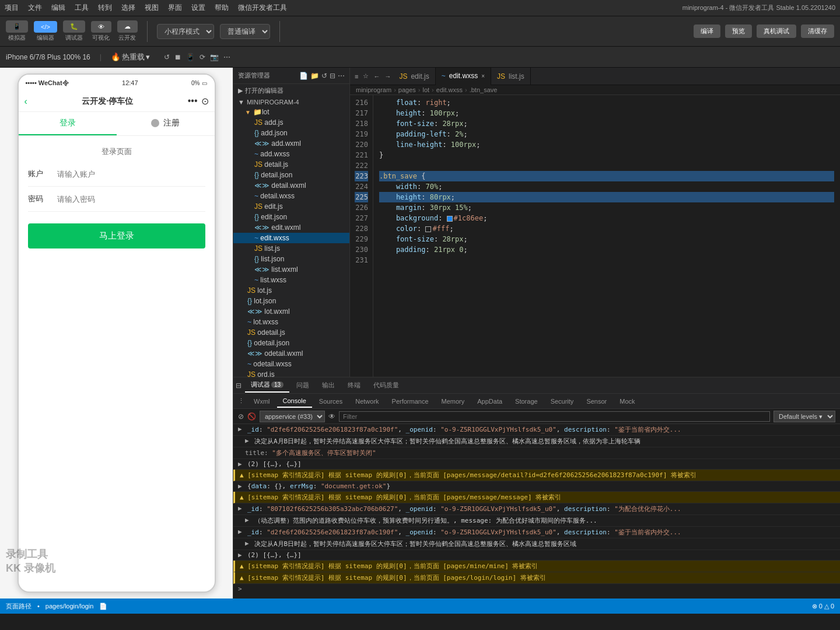  I want to click on open-editors-label: ▶ 打开的编辑器, so click(292, 90).